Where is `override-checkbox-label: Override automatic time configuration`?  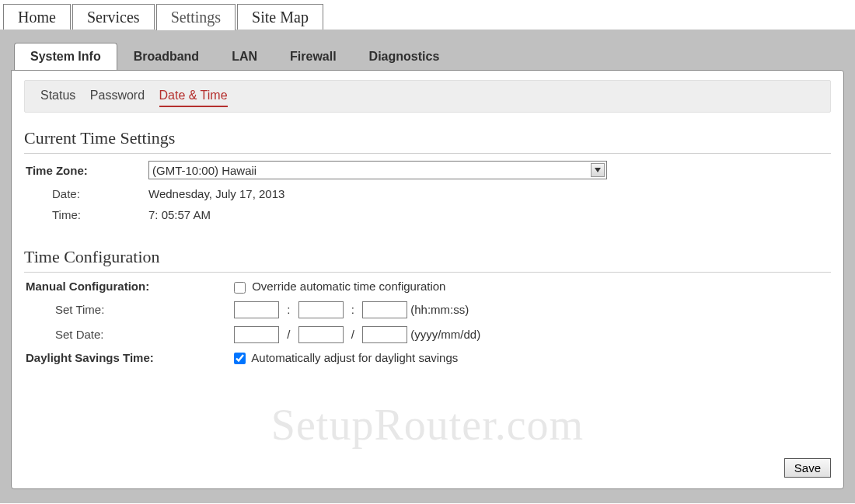 override-checkbox-label: Override automatic time configuration is located at coordinates (348, 286).